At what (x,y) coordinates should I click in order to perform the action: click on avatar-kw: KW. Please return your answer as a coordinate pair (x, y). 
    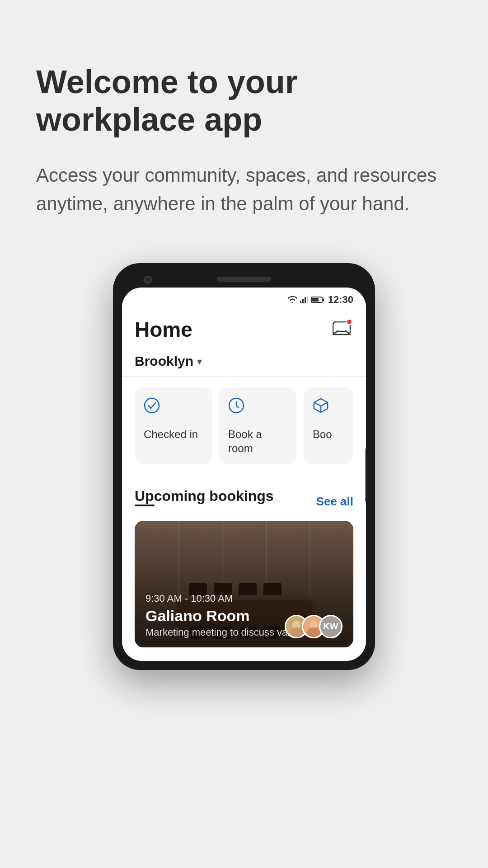
    Looking at the image, I should click on (331, 627).